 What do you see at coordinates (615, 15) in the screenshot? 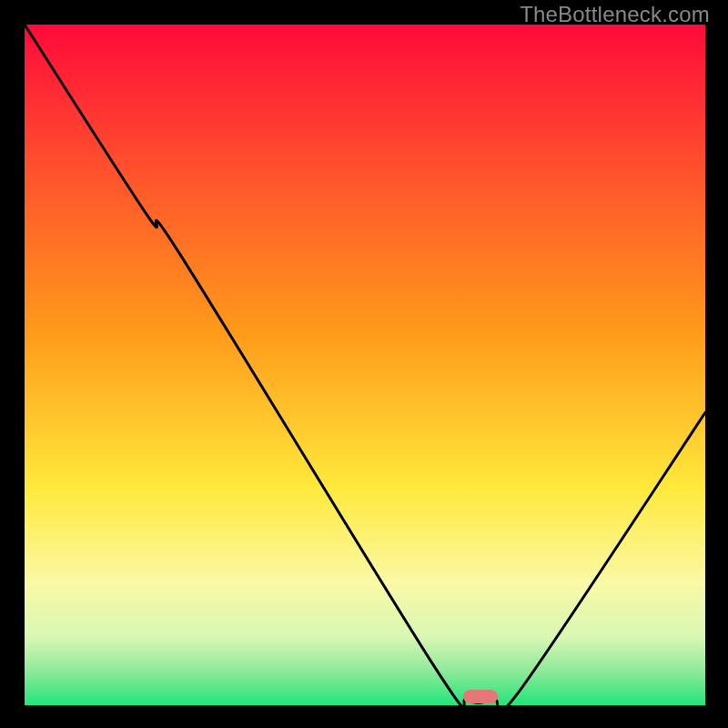
I see `watermark-text: TheBottleneck.com` at bounding box center [615, 15].